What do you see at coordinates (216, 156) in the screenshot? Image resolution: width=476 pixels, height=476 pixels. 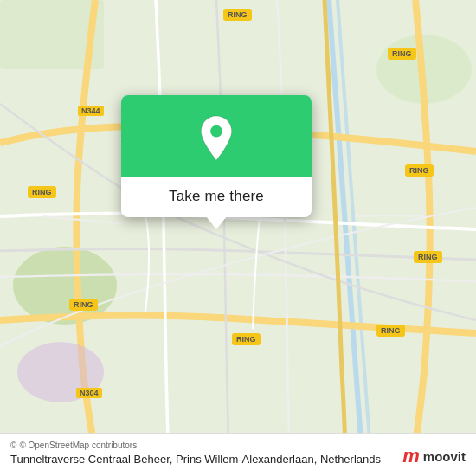 I see `popup-card: Take me there` at bounding box center [216, 156].